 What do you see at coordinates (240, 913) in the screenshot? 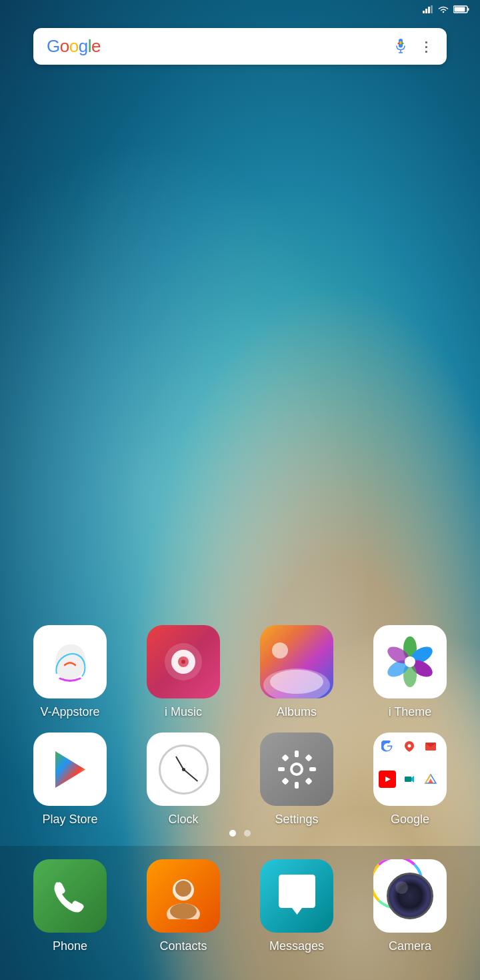
I see `dock: Phone Contacts Messages` at bounding box center [240, 913].